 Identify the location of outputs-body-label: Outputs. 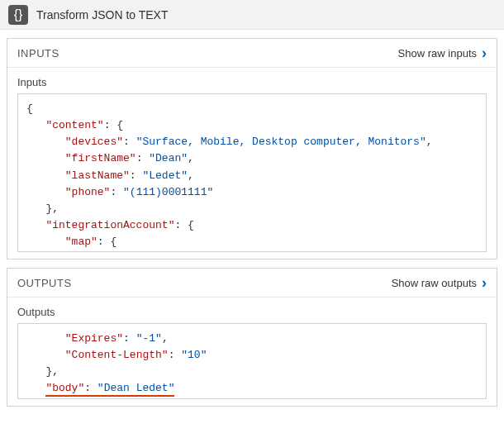
(252, 312).